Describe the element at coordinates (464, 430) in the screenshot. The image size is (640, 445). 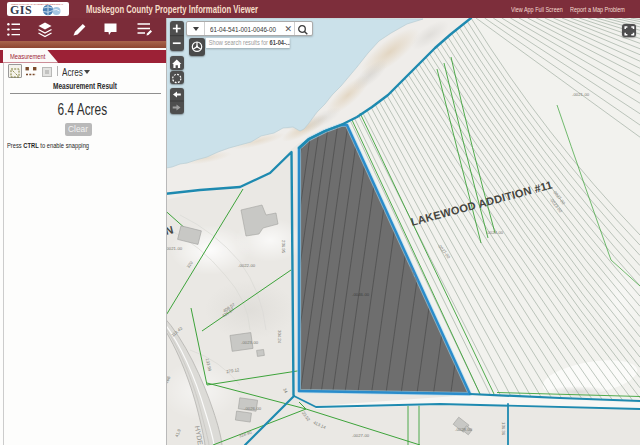
I see `svg-text: -0028-00` at that location.